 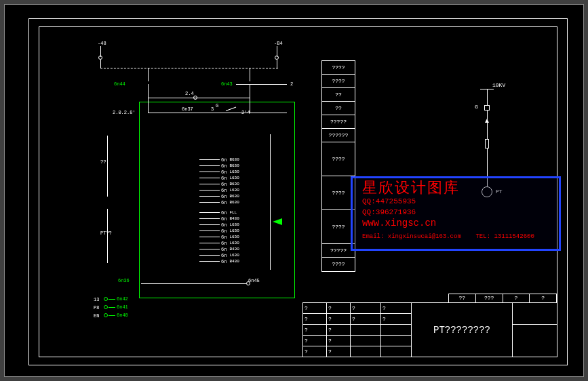 I want to click on tb-extra: ???, so click(x=490, y=298).